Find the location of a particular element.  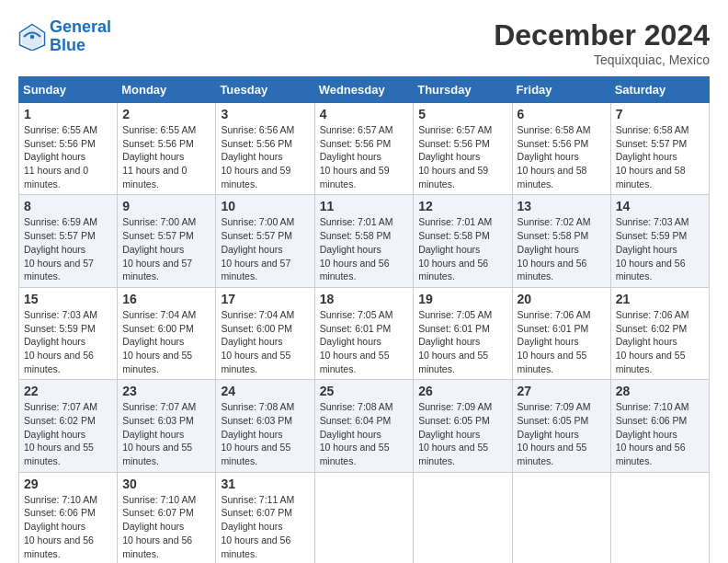

day-number: 5 is located at coordinates (462, 114).